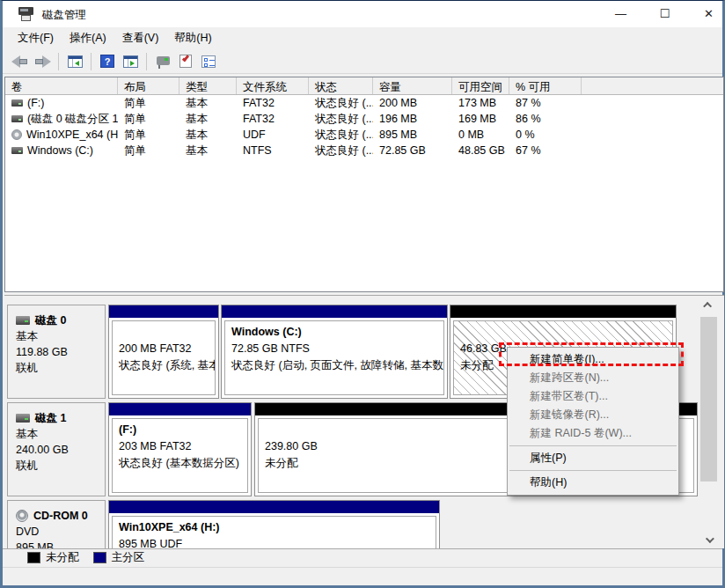  I want to click on help-icon: ?, so click(107, 62).